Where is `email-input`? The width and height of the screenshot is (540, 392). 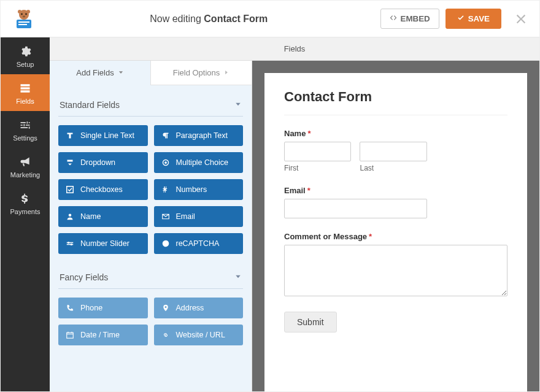
email-input is located at coordinates (356, 209).